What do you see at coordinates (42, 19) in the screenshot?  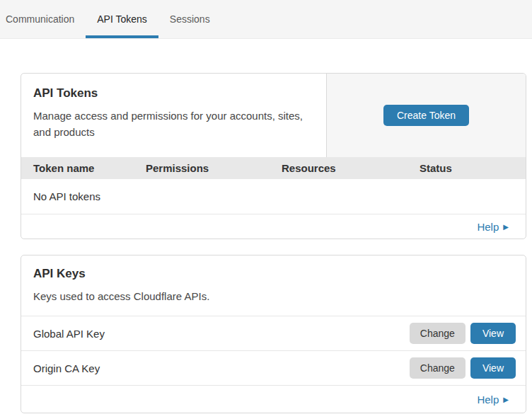 I see `tab-communication: Communication` at bounding box center [42, 19].